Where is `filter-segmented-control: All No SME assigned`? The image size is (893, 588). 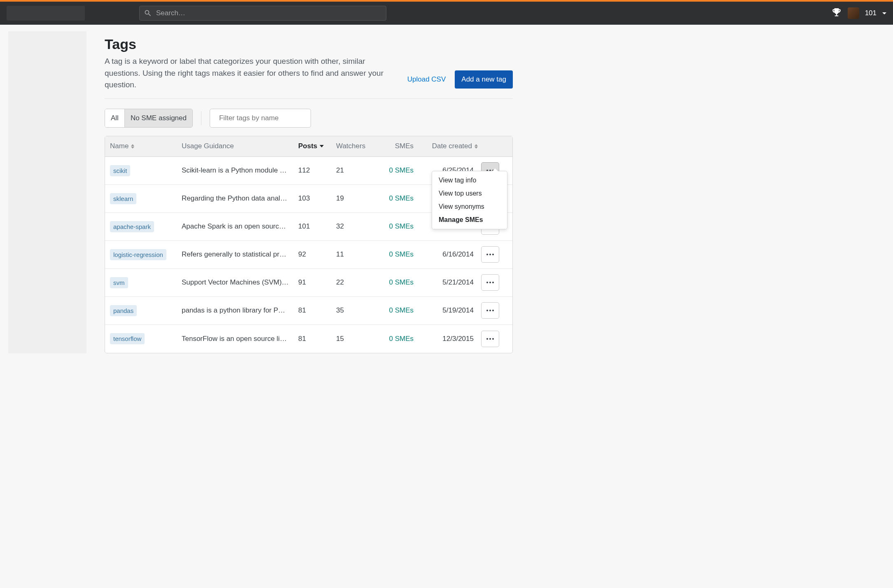
filter-segmented-control: All No SME assigned is located at coordinates (149, 118).